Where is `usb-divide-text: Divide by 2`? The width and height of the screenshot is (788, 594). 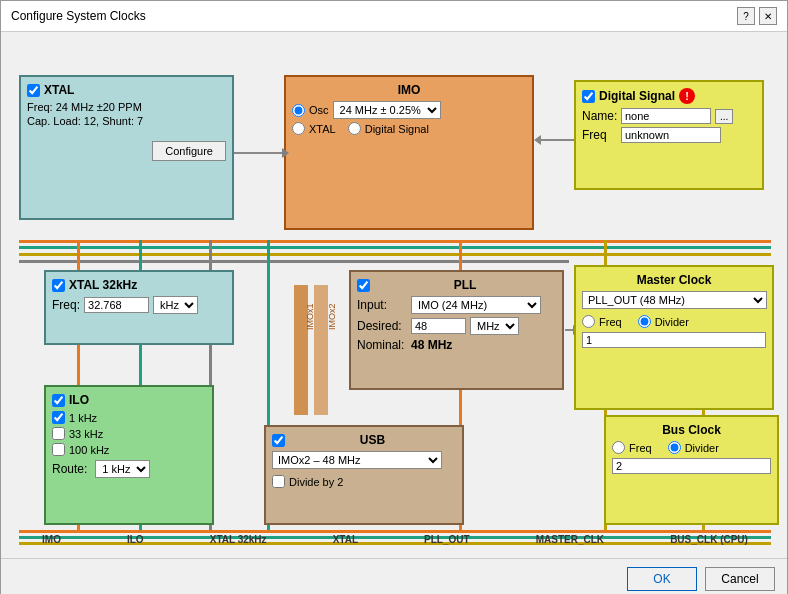 usb-divide-text: Divide by 2 is located at coordinates (316, 482).